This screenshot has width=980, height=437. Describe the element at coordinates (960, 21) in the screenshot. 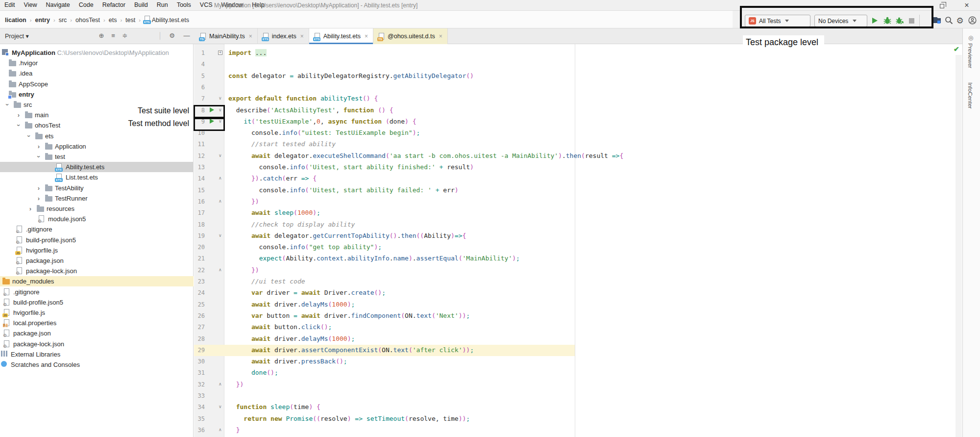

I see `settings-gear-icon: ⚙` at that location.